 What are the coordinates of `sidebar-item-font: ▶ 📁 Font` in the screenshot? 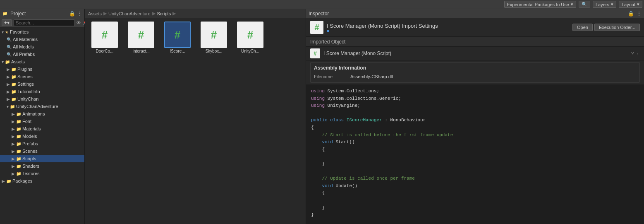 It's located at (42, 121).